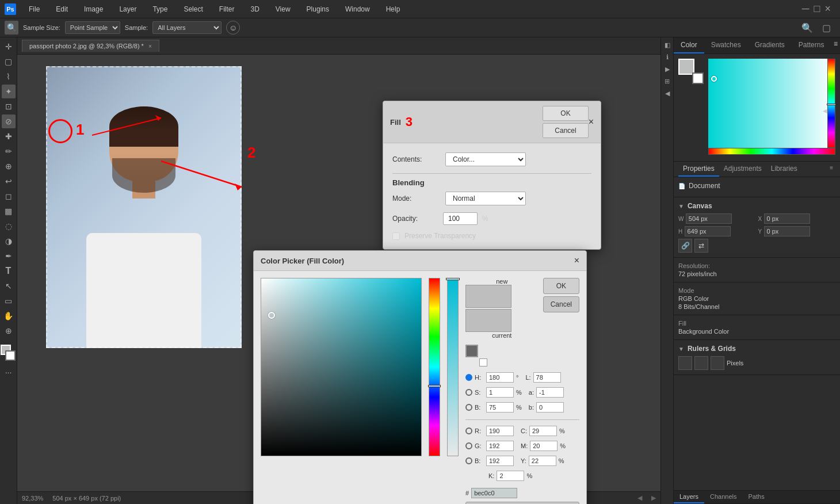  What do you see at coordinates (831, 169) in the screenshot?
I see `properties-collapse-btn: ≡` at bounding box center [831, 169].